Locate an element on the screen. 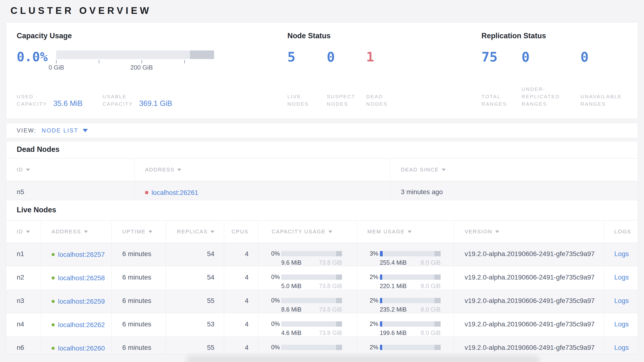 Image resolution: width=644 pixels, height=362 pixels. node-replicas: 53 is located at coordinates (195, 325).